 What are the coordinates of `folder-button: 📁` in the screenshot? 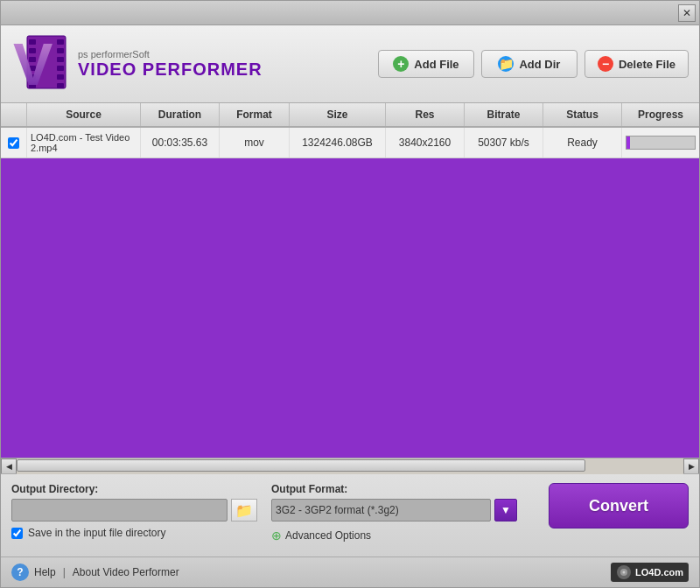 It's located at (244, 510).